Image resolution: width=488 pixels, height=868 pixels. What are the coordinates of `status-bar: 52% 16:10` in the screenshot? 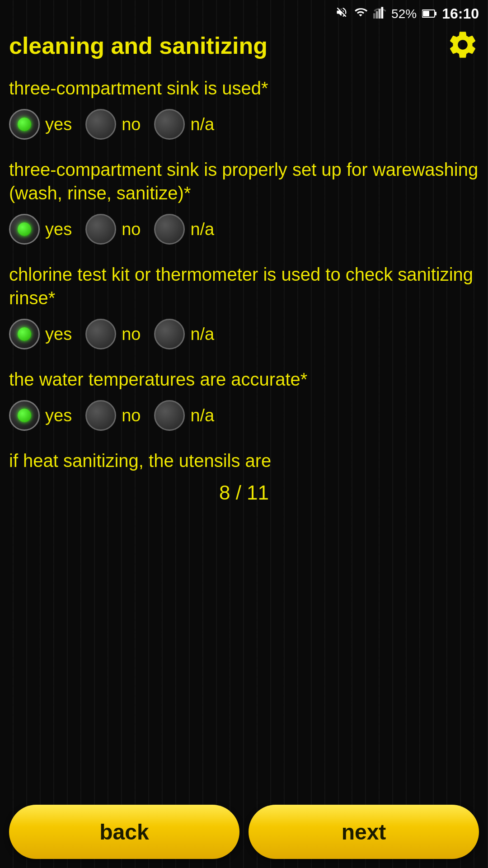 It's located at (244, 12).